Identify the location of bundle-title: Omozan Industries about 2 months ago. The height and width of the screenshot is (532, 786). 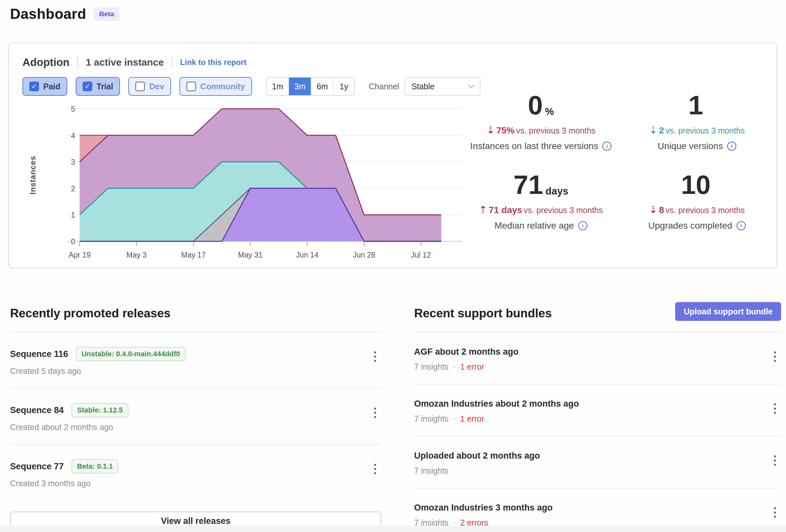
(496, 404).